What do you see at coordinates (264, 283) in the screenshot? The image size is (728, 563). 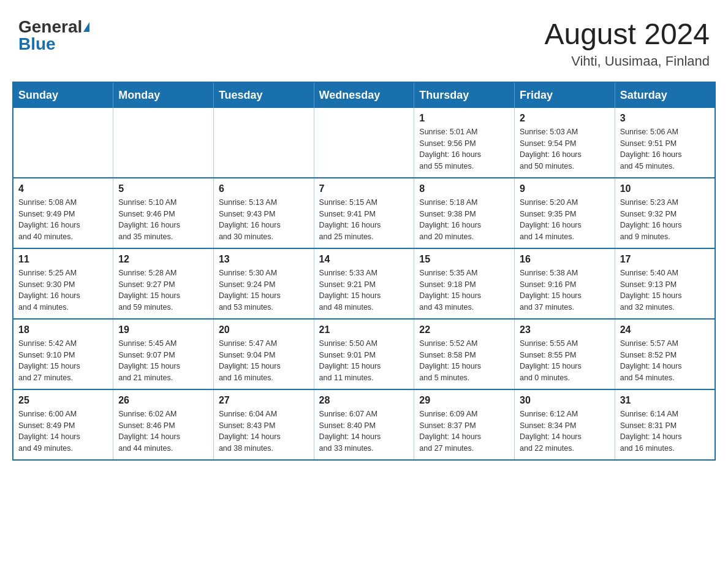 I see `calendar-cell: 13Sunrise: 5:30 AM Sunset: 9:24 PM Dayli…` at bounding box center [264, 283].